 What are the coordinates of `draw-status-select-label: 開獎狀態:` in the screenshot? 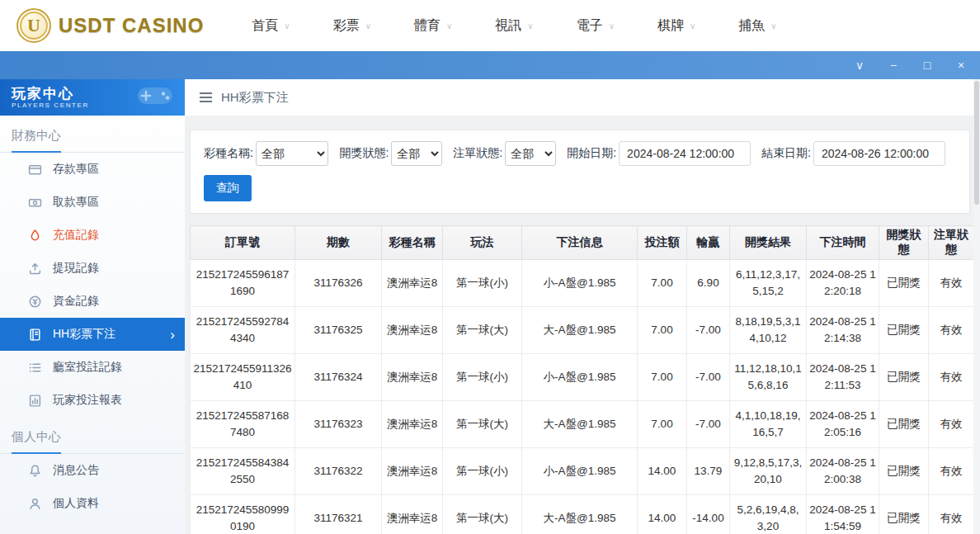 It's located at (364, 154).